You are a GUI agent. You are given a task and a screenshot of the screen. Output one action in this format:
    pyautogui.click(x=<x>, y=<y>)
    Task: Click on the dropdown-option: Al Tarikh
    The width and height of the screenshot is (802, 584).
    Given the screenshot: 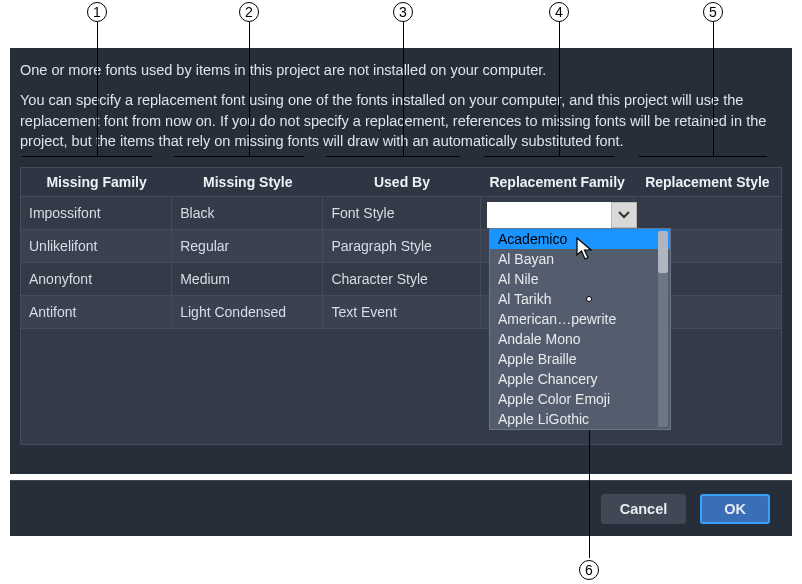 What is the action you would take?
    pyautogui.click(x=580, y=299)
    